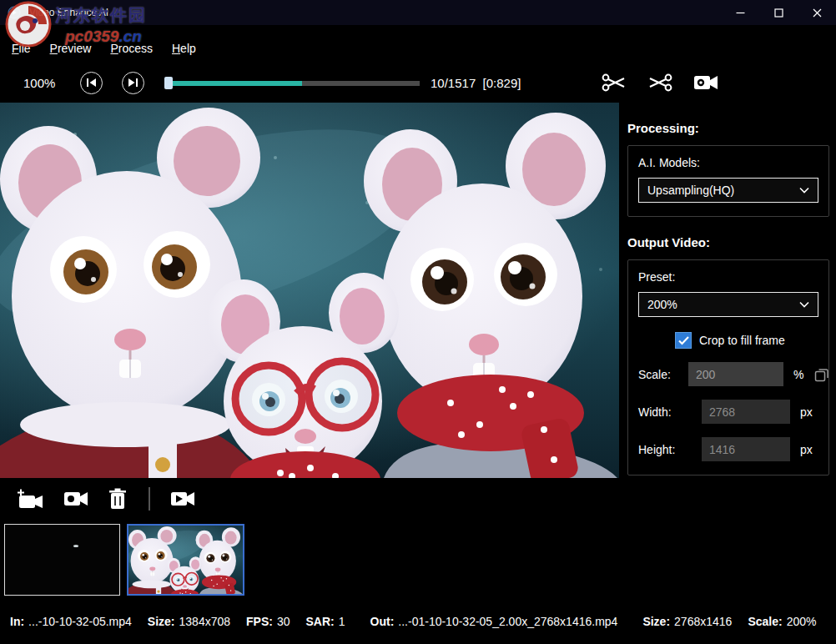 This screenshot has width=836, height=644. Describe the element at coordinates (183, 499) in the screenshot. I see `play-clip-icon` at that location.